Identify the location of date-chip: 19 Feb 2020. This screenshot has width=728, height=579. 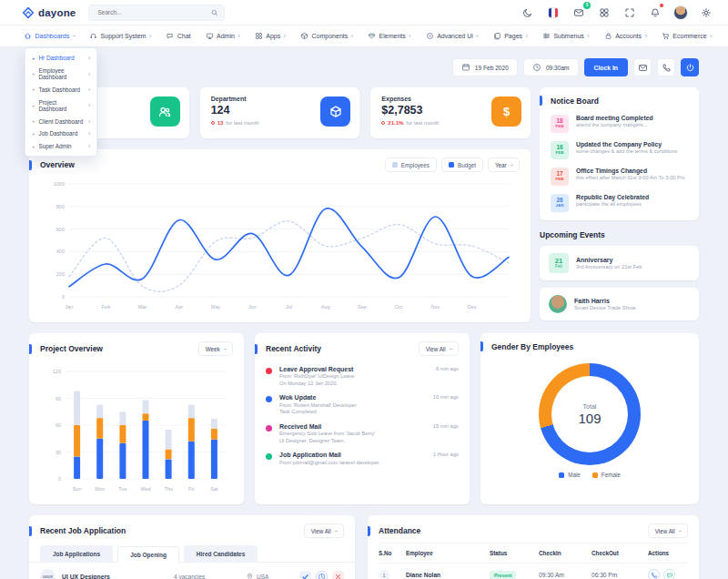
(485, 67).